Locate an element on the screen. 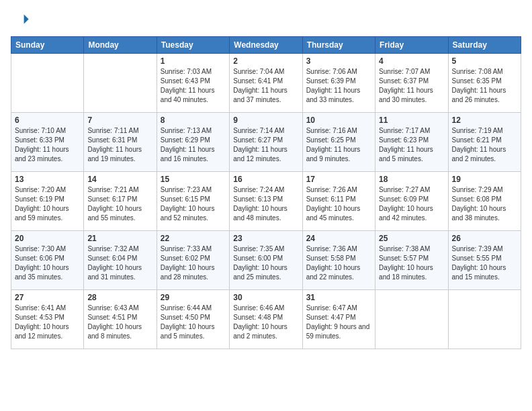 The width and height of the screenshot is (532, 411). day-number: 13 is located at coordinates (47, 179).